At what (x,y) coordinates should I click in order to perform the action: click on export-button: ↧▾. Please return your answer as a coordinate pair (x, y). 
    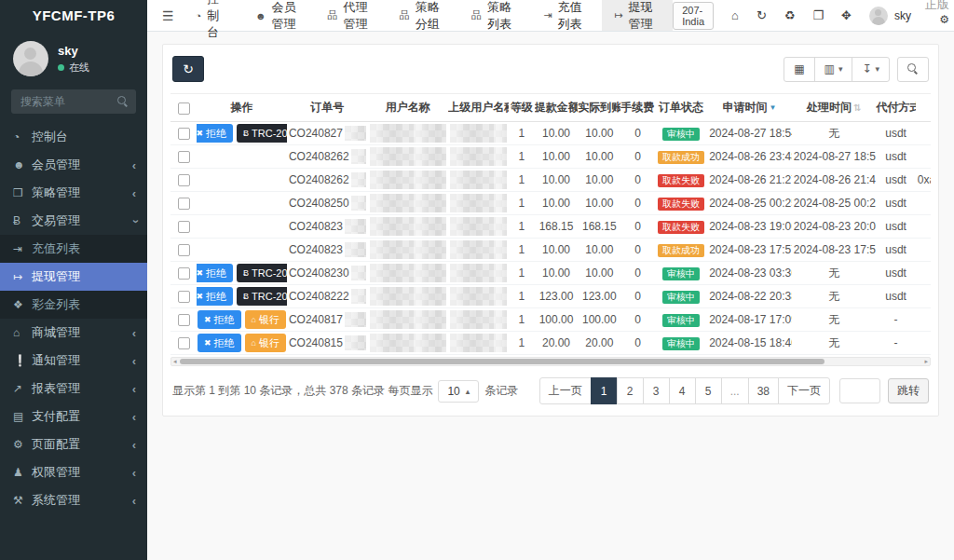
    Looking at the image, I should click on (870, 69).